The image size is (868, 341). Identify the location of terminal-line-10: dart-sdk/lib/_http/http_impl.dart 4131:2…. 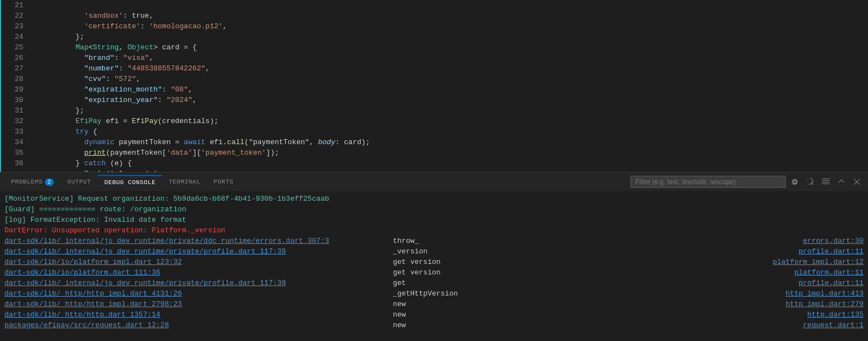
(434, 294).